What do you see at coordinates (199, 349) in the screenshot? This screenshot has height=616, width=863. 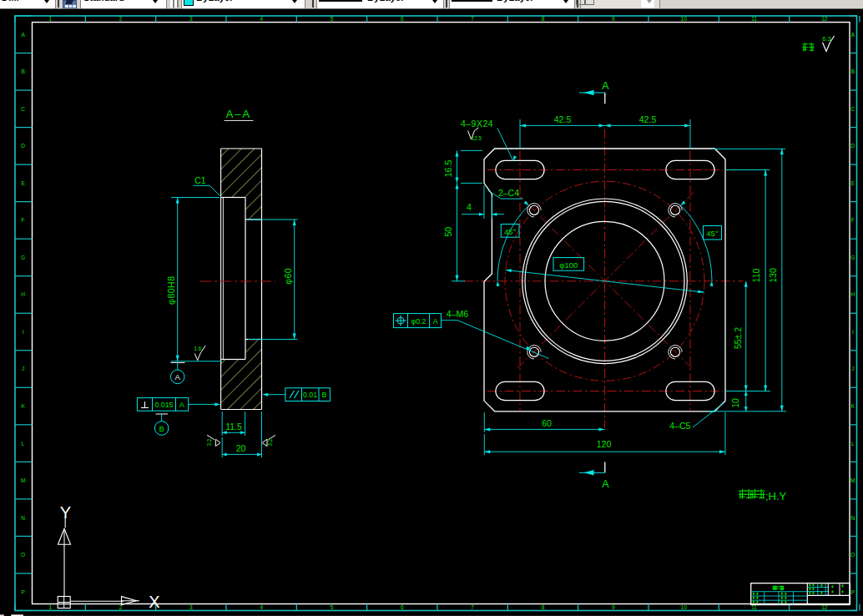 I see `svg-text: 1.6` at bounding box center [199, 349].